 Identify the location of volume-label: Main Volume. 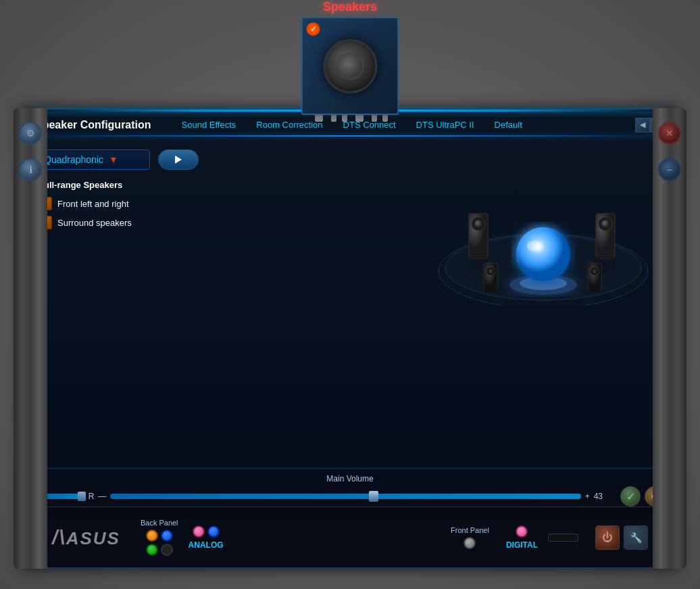
(350, 479).